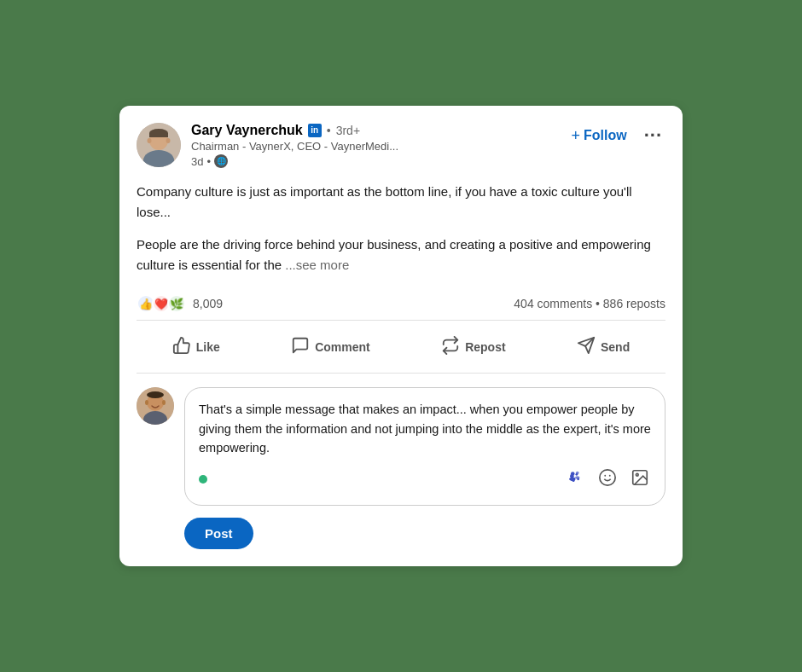  What do you see at coordinates (203, 479) in the screenshot?
I see `online-indicator` at bounding box center [203, 479].